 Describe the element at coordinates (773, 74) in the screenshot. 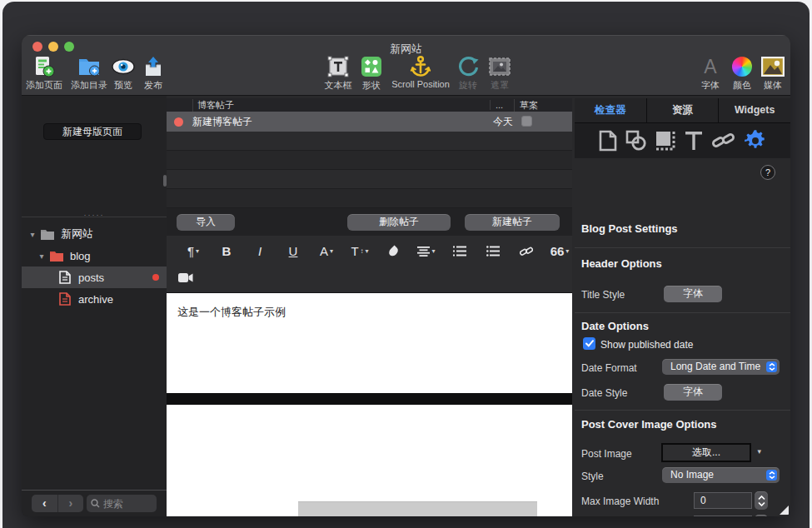

I see `media-button: 媒体` at that location.